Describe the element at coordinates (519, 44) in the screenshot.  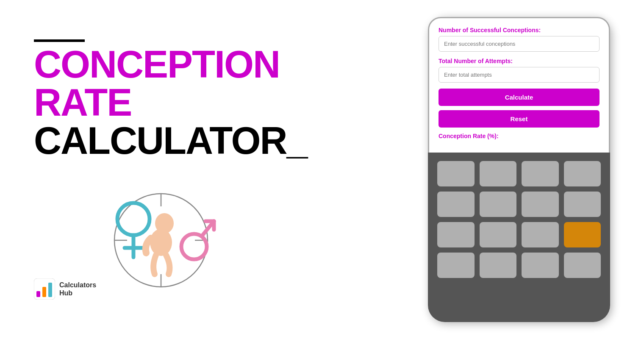
I see `successful-conceptions-input` at that location.